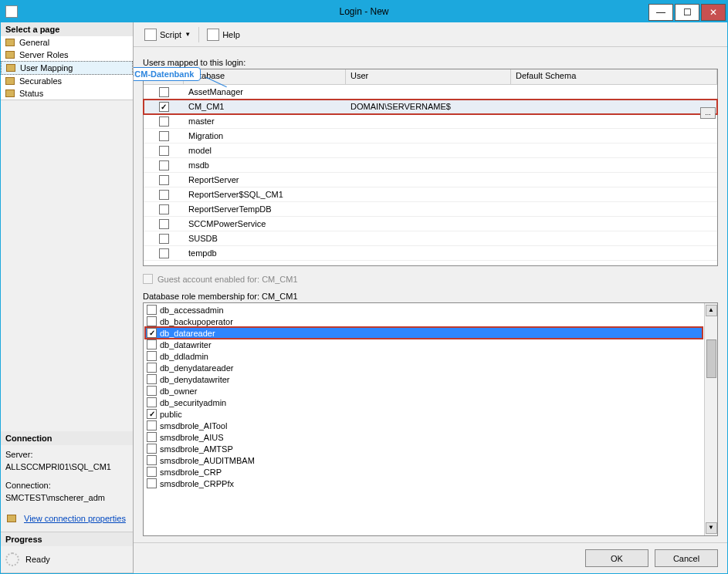 This screenshot has width=728, height=574. What do you see at coordinates (265, 238) in the screenshot?
I see `db-name: SUSDB` at bounding box center [265, 238].